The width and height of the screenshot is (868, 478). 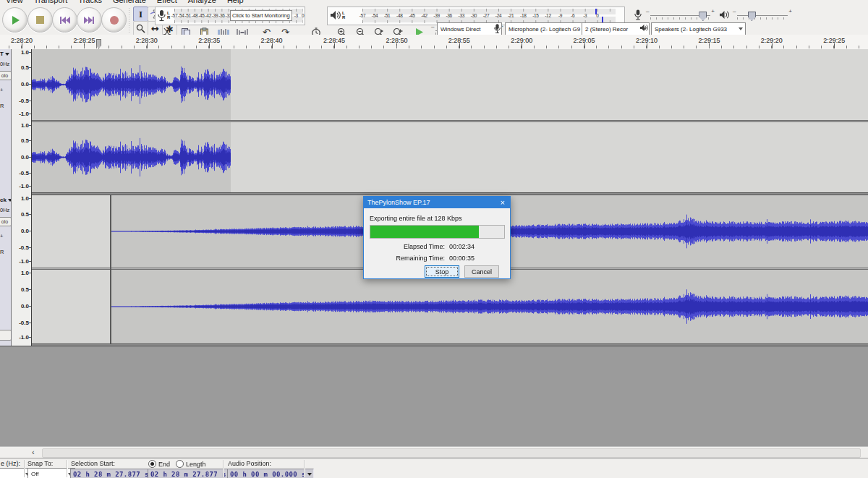 What do you see at coordinates (434, 42) in the screenshot?
I see `timeline-ruler: 2:28:202:28:252:28:302:28:352:28:402:28:…` at bounding box center [434, 42].